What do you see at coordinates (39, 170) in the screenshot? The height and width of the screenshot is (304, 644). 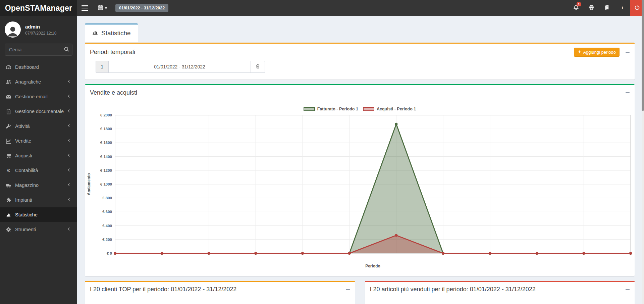 I see `sidebar-item-contabilita: €Contabilità` at bounding box center [39, 170].